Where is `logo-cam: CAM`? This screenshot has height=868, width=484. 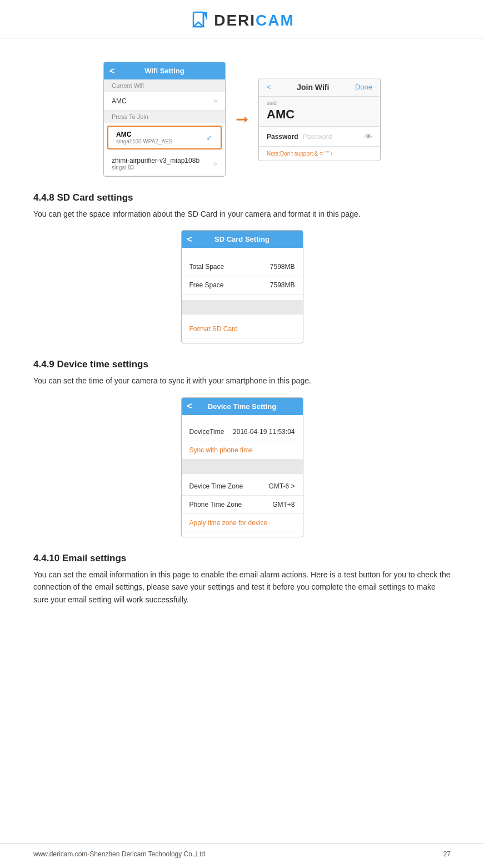 logo-cam: CAM is located at coordinates (275, 20).